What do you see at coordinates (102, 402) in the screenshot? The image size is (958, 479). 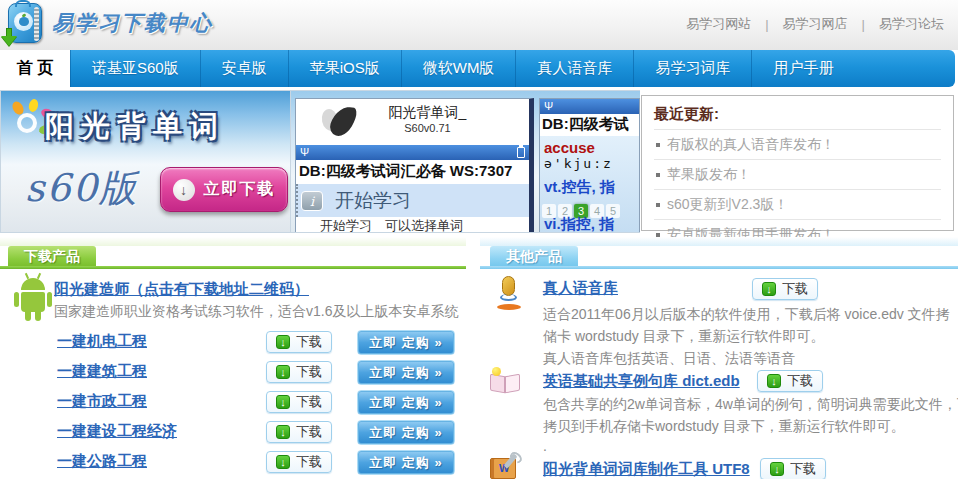 I see `product-link-shizheng: 一建市政工程` at bounding box center [102, 402].